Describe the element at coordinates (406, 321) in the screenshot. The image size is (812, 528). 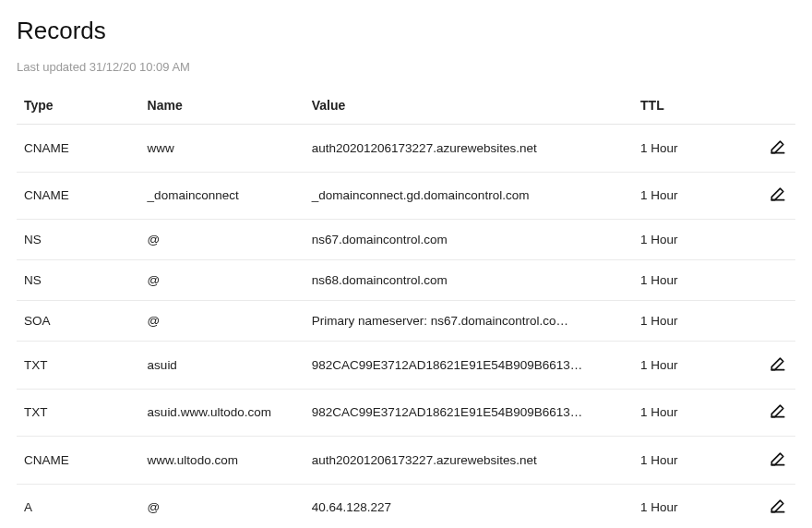
I see `table-row: SOA@Primary nameserver: ns67.domaincontr…` at that location.